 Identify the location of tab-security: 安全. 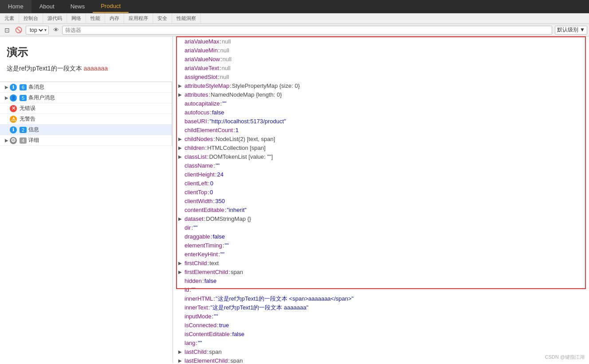
(162, 19).